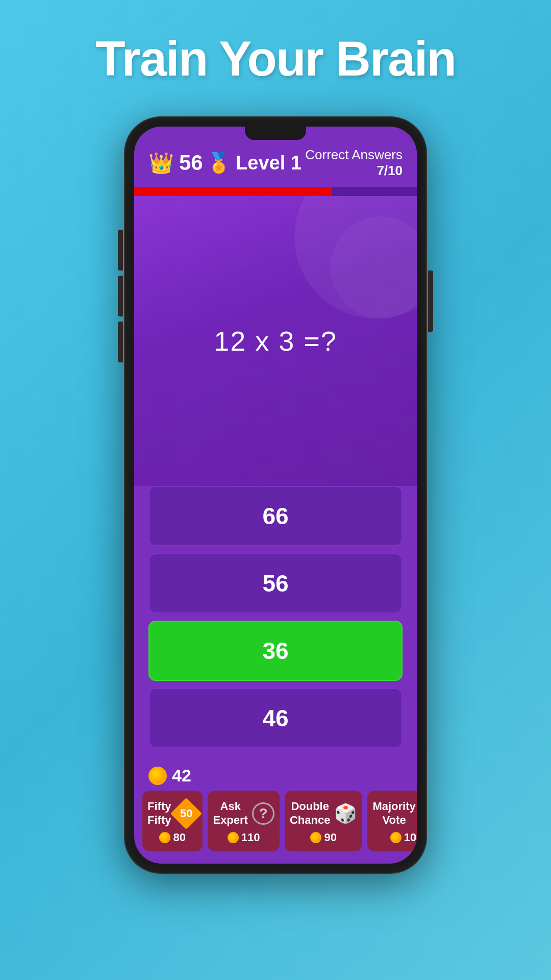 The image size is (551, 980). I want to click on lifeline-majority-vote-top: MajorityVote 👥, so click(395, 814).